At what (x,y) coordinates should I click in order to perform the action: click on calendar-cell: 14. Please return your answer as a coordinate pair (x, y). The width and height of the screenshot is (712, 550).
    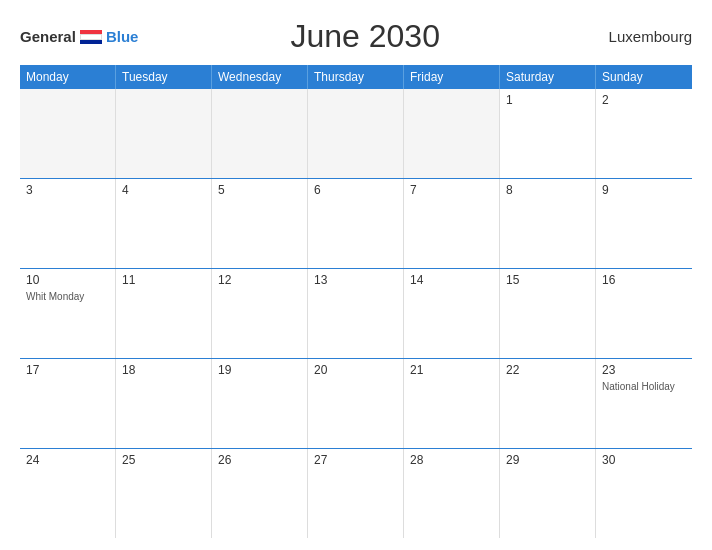
    Looking at the image, I should click on (452, 314).